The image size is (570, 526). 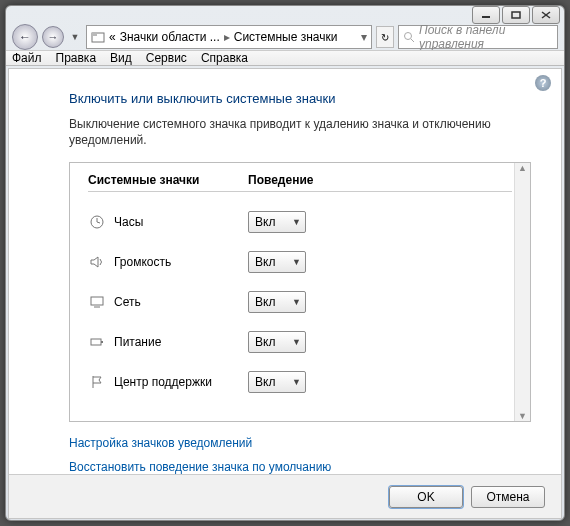 What do you see at coordinates (168, 180) in the screenshot?
I see `col-icons: Системные значки` at bounding box center [168, 180].